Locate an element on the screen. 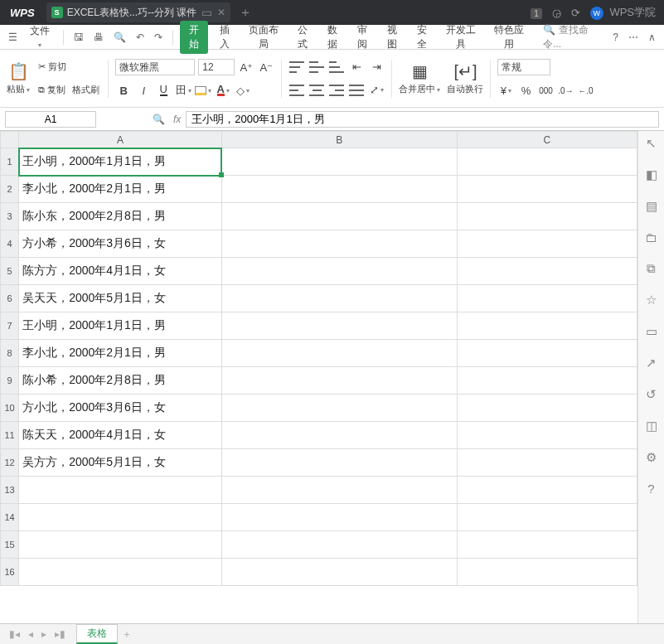 The height and width of the screenshot is (644, 664). font-name-select is located at coordinates (155, 67).